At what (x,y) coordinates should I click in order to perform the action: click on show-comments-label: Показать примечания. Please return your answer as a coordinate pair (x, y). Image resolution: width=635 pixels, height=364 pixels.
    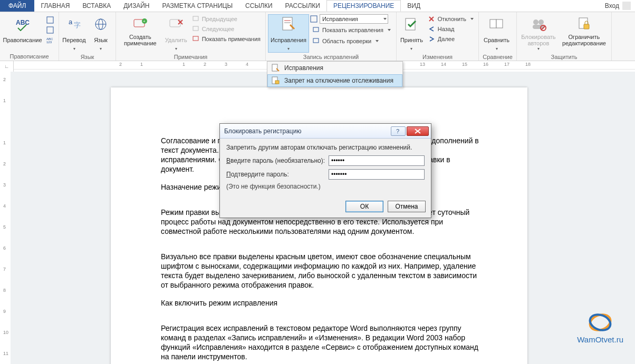
    Looking at the image, I should click on (231, 39).